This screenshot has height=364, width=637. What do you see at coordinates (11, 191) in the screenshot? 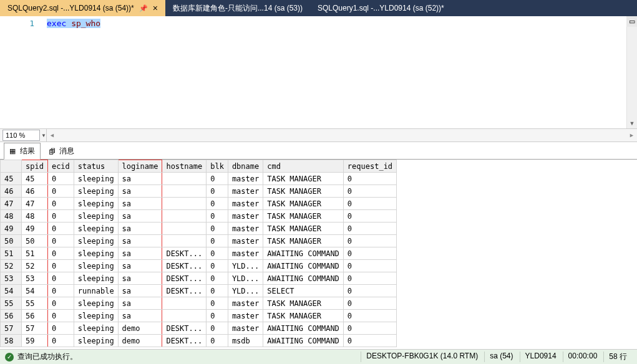
I see `row-number: 46` at bounding box center [11, 191].